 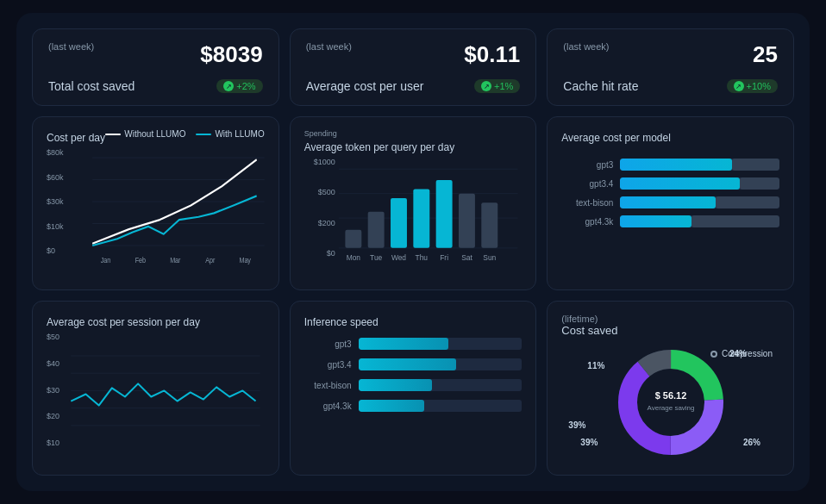 What do you see at coordinates (245, 260) in the screenshot?
I see `svg-text: May` at bounding box center [245, 260].